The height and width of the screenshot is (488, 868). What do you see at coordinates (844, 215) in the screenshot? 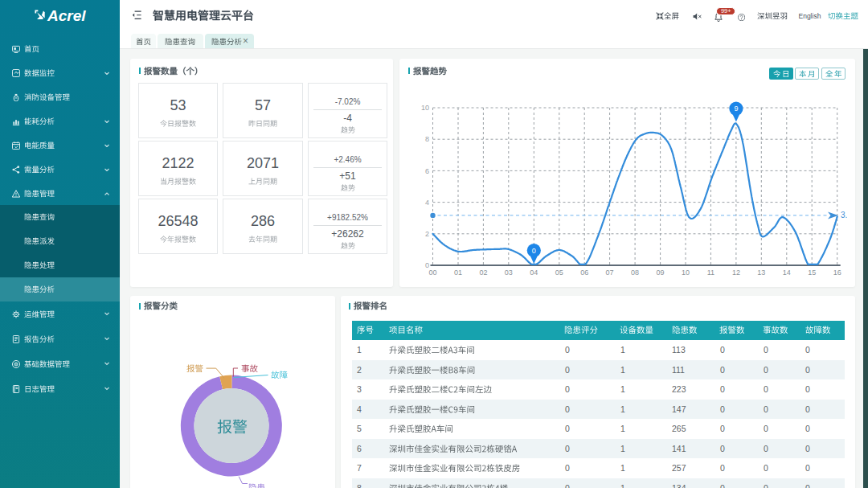
I see `svg-text: 3.` at bounding box center [844, 215].